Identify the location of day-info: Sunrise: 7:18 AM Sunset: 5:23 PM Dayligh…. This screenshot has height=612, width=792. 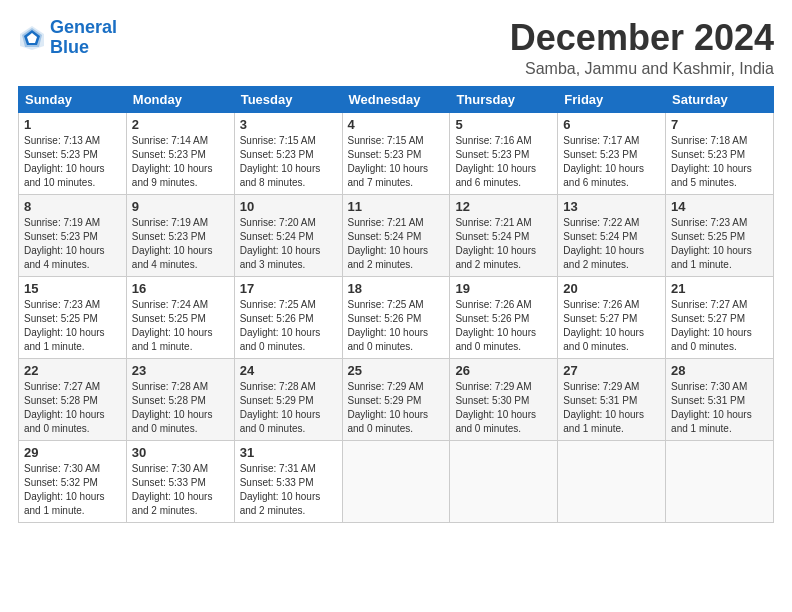
(720, 162).